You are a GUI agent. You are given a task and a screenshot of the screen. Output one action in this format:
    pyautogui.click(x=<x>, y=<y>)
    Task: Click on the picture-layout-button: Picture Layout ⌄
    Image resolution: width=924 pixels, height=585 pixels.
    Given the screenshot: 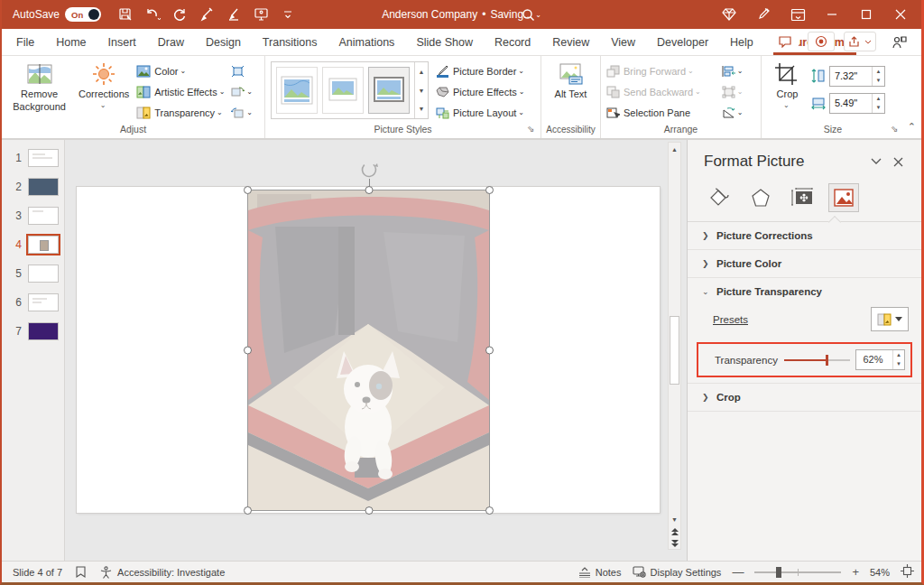 What is the action you would take?
    pyautogui.click(x=485, y=112)
    